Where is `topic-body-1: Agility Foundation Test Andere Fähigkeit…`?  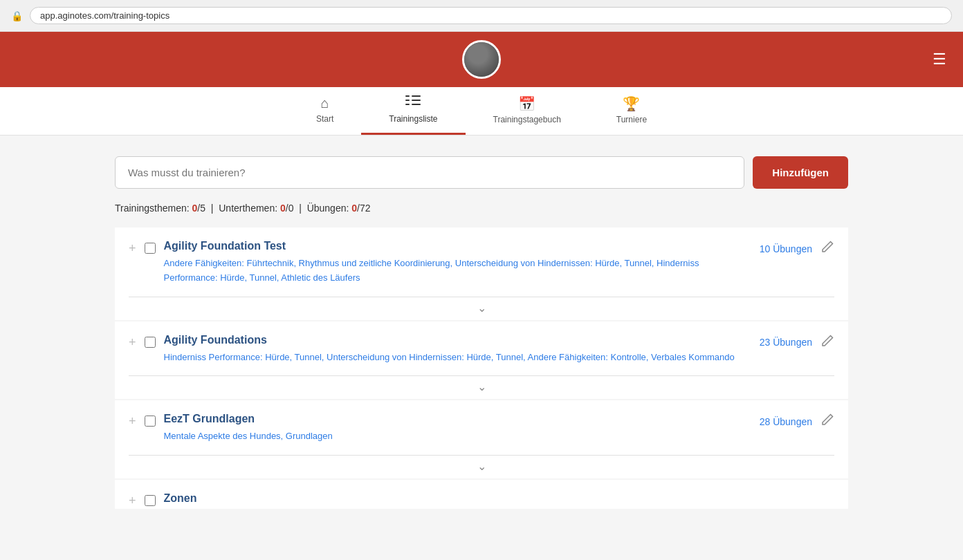
topic-body-1: Agility Foundation Test Andere Fähigkeit… is located at coordinates (458, 263).